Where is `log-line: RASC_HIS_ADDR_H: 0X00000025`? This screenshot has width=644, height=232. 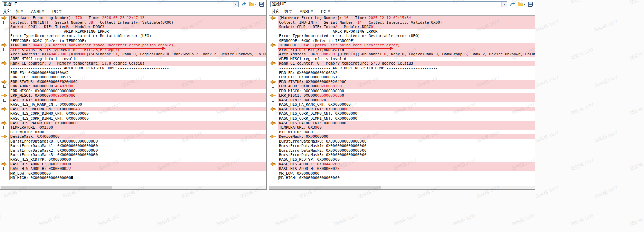 log-line: RASC_HIS_ADDR_H: 0X00000025 is located at coordinates (402, 169).